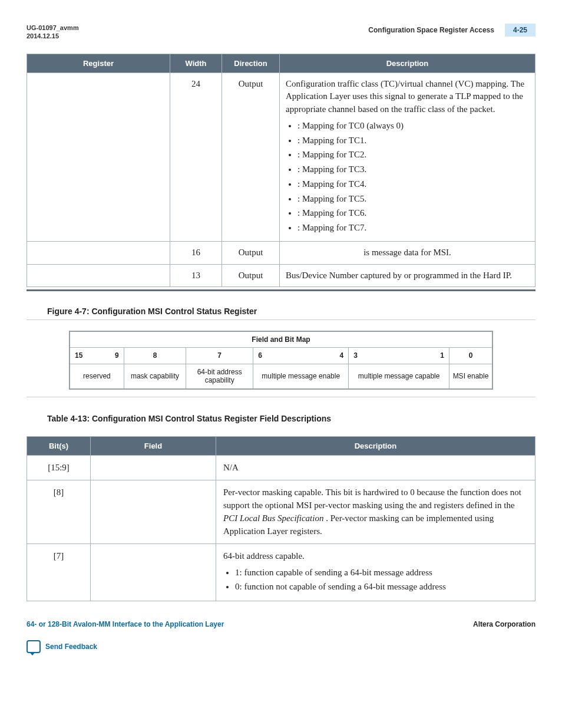 This screenshot has width=562, height=728. I want to click on bit-field-row: reserved mask capability 64-bit address …, so click(281, 376).